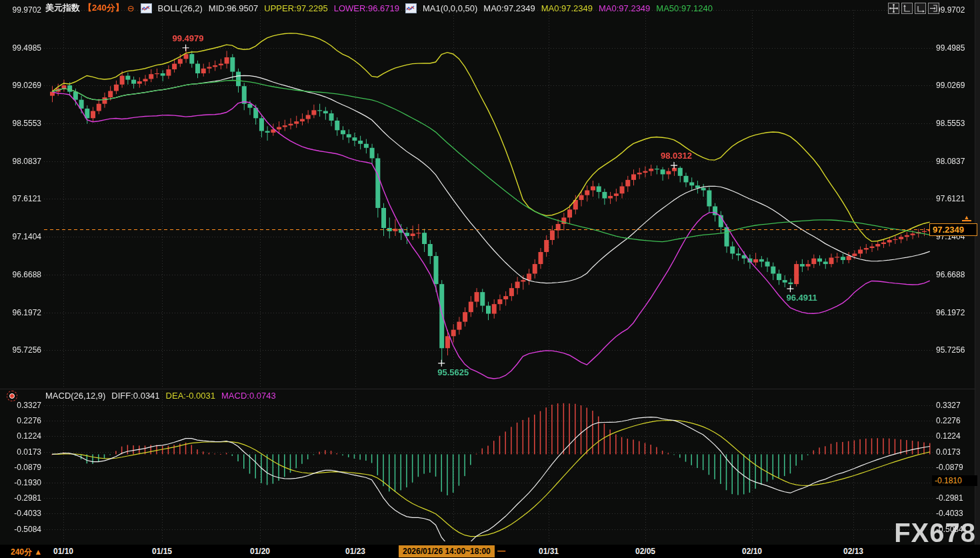 The height and width of the screenshot is (558, 980). Describe the element at coordinates (957, 123) in the screenshot. I see `price-axis-label-right: 98.5553` at that location.